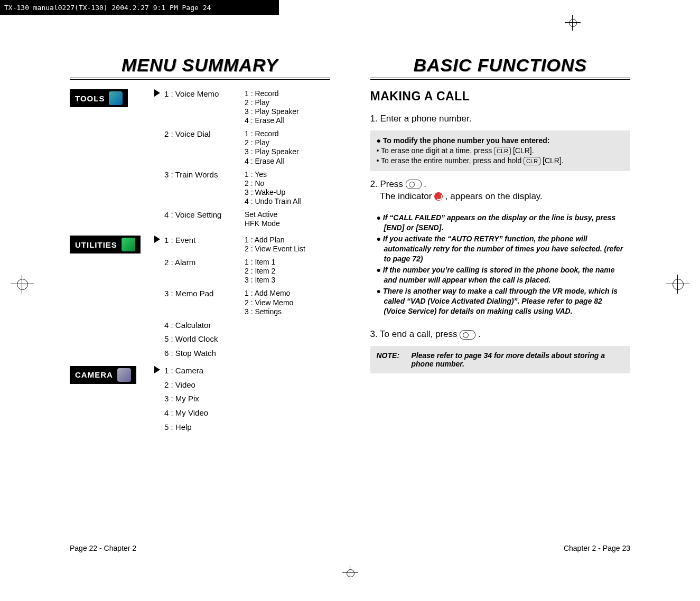  I want to click on page-footer: Chapter 2 - Page 23, so click(597, 548).